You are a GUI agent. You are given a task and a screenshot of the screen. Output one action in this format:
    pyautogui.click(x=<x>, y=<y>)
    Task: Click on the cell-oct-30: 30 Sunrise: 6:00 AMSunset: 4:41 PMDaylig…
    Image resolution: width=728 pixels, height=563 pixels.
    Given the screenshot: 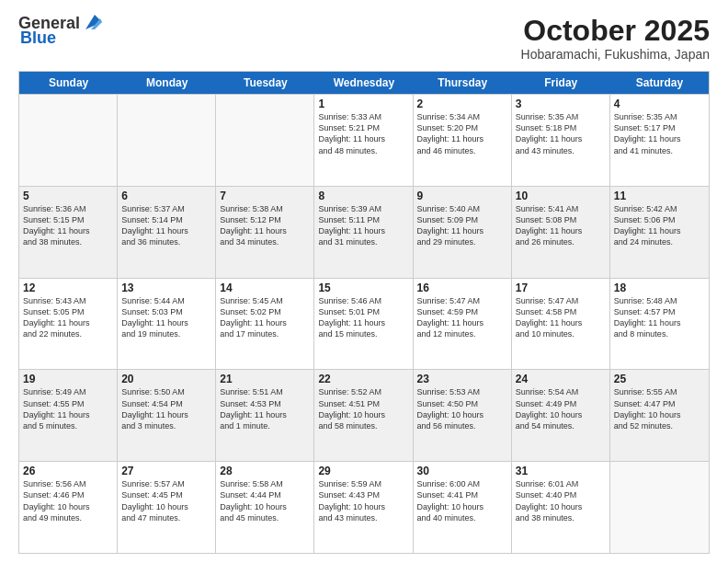 What is the action you would take?
    pyautogui.click(x=463, y=508)
    